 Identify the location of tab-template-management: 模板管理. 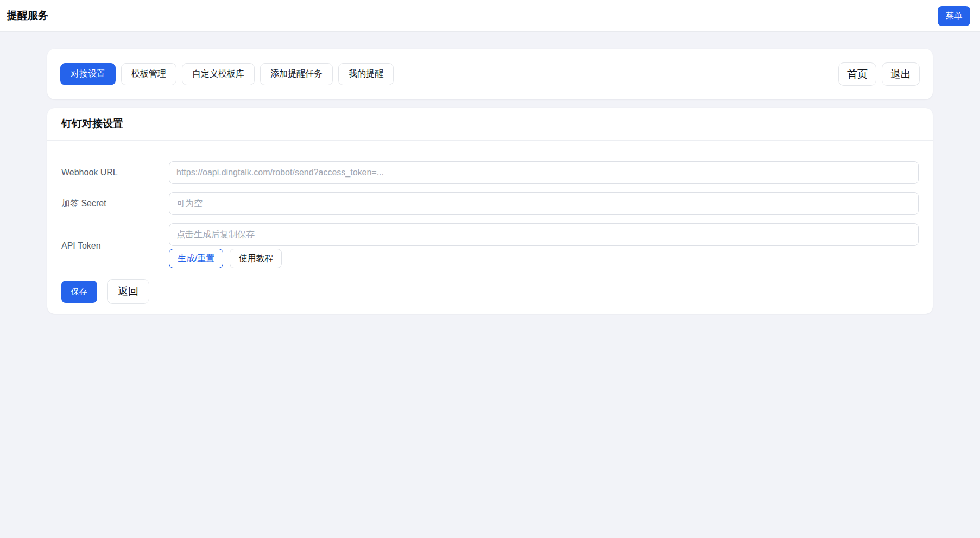
(149, 74).